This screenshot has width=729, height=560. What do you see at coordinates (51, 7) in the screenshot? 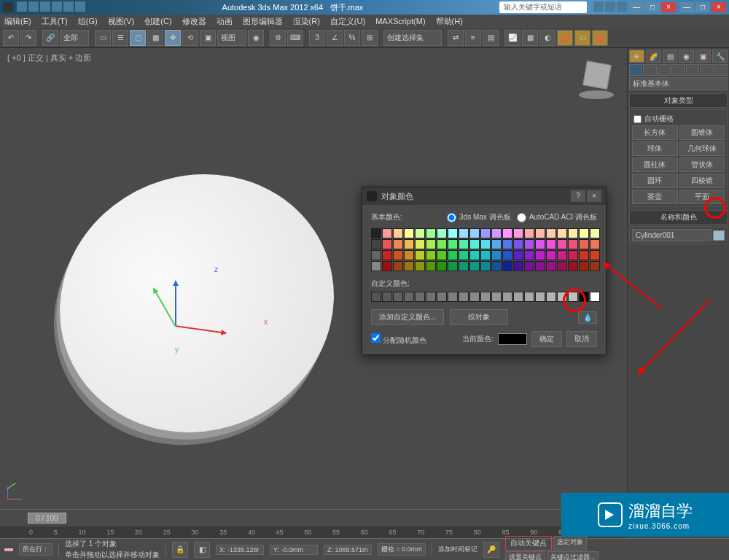
I see `quick-access` at bounding box center [51, 7].